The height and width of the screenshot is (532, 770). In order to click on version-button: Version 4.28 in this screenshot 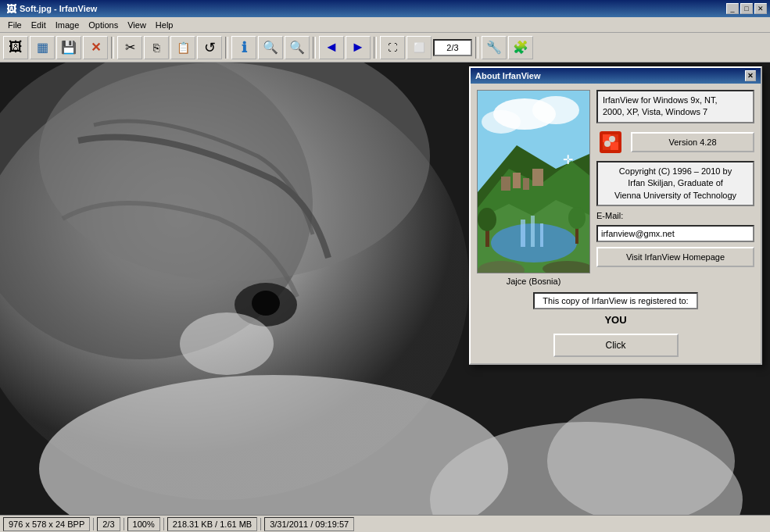, I will do `click(693, 142)`.